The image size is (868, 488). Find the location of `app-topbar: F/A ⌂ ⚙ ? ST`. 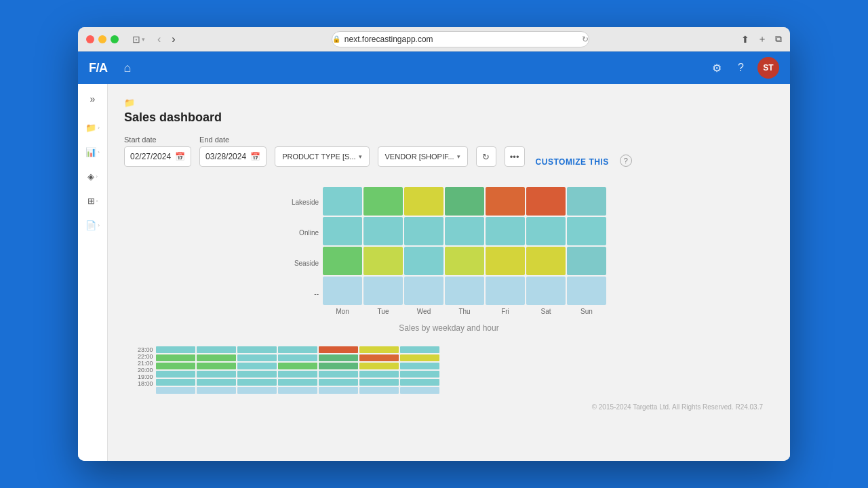

app-topbar: F/A ⌂ ⚙ ? ST is located at coordinates (434, 68).